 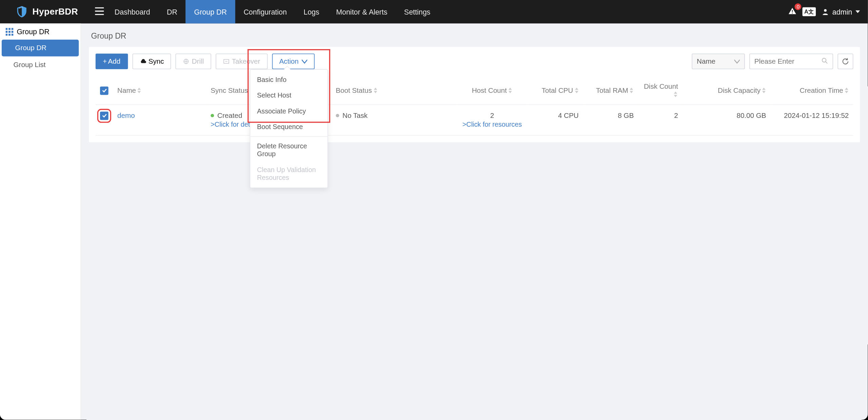 What do you see at coordinates (555, 91) in the screenshot?
I see `col-total-cpu: Total CPU` at bounding box center [555, 91].